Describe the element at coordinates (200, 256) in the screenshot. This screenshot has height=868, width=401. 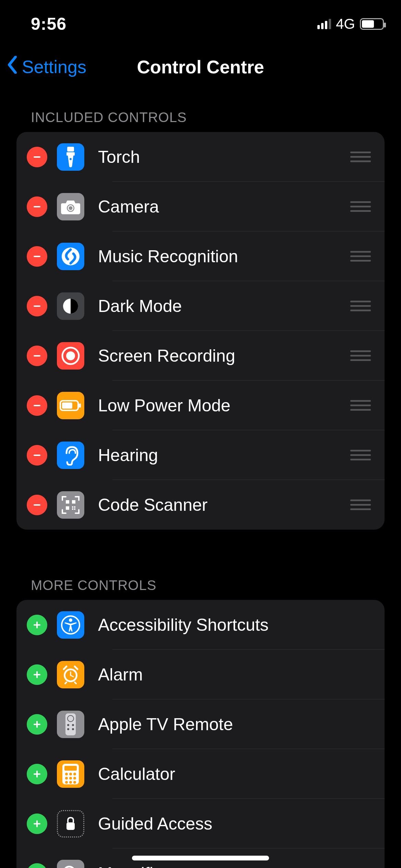
I see `row-music-recognition: Music Recognition` at that location.